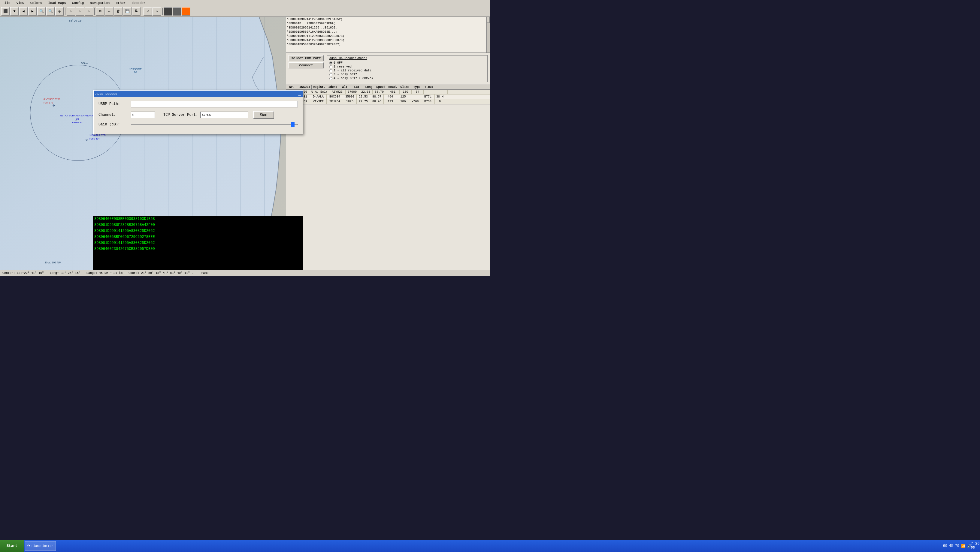 The height and width of the screenshot is (552, 980). Describe the element at coordinates (345, 87) in the screenshot. I see `th-alt: Alt` at that location.